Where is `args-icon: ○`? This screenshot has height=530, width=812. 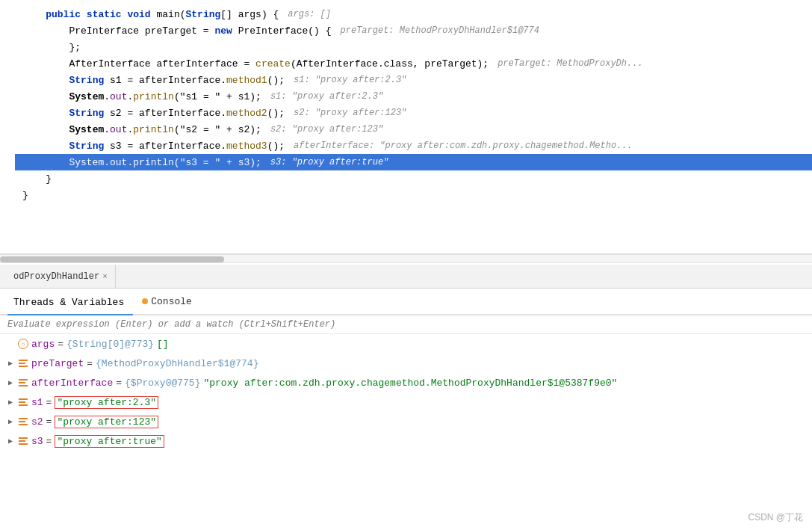 args-icon: ○ is located at coordinates (23, 344).